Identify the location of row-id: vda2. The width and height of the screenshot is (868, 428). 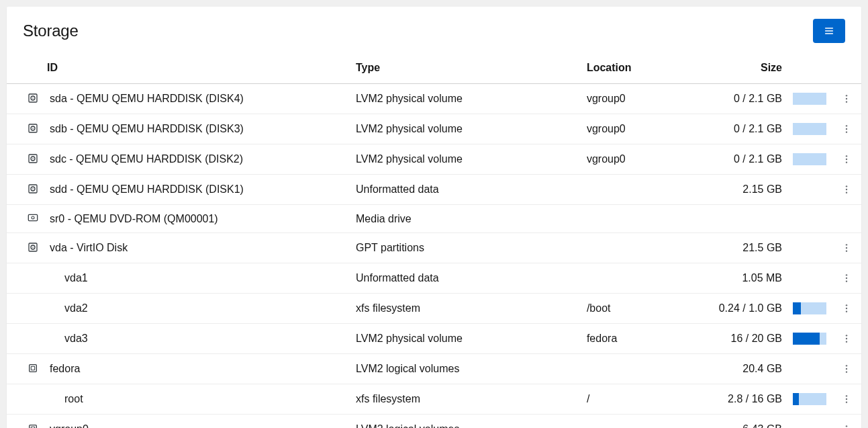
(197, 309).